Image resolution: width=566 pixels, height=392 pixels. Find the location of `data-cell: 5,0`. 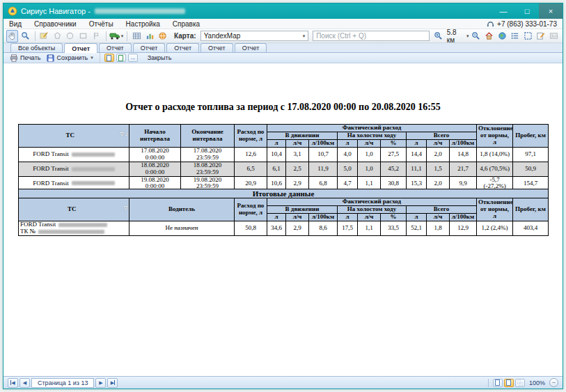

data-cell: 5,0 is located at coordinates (348, 168).